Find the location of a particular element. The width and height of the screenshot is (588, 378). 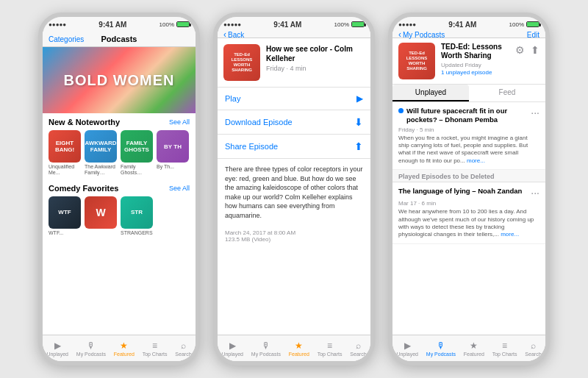

episode-info: How we see color - Colm Kelleher Friday … is located at coordinates (315, 63).